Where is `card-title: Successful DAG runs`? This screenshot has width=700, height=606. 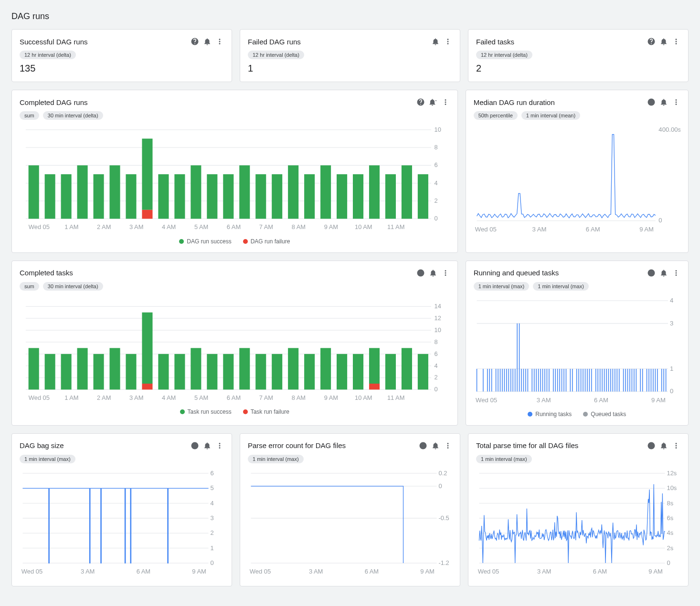 card-title: Successful DAG runs is located at coordinates (53, 42).